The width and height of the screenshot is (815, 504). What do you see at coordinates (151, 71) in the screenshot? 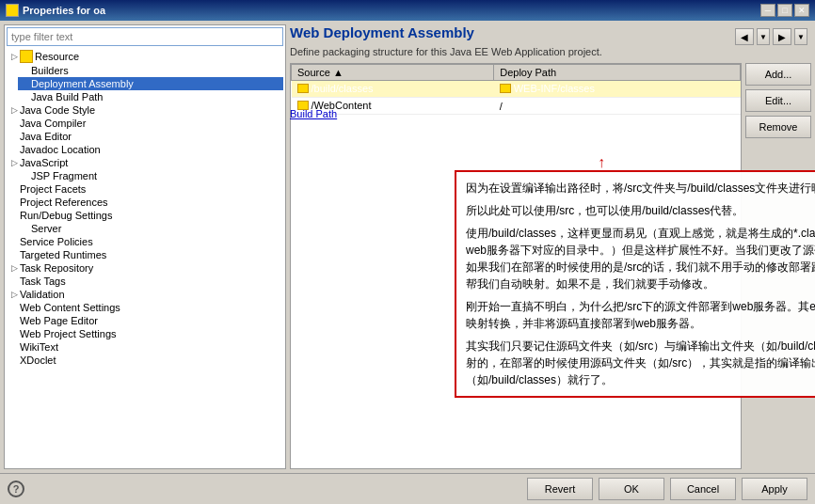
I see `sidebar-item-builders: Builders` at bounding box center [151, 71].